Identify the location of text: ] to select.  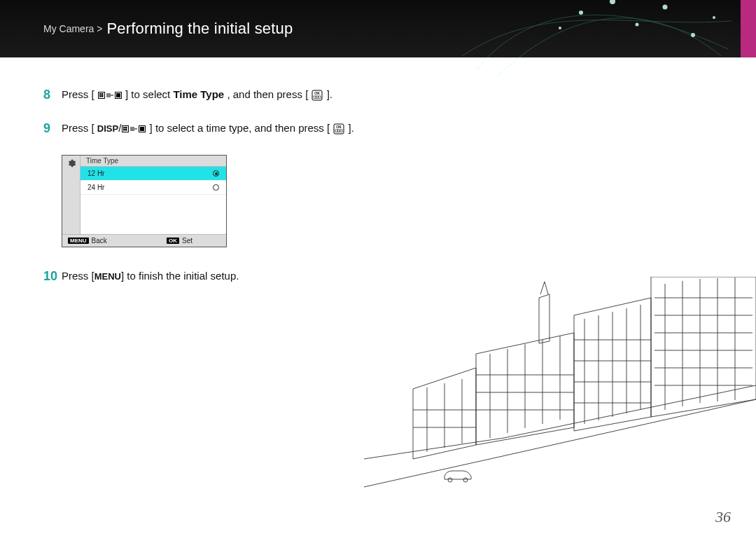
(149, 94).